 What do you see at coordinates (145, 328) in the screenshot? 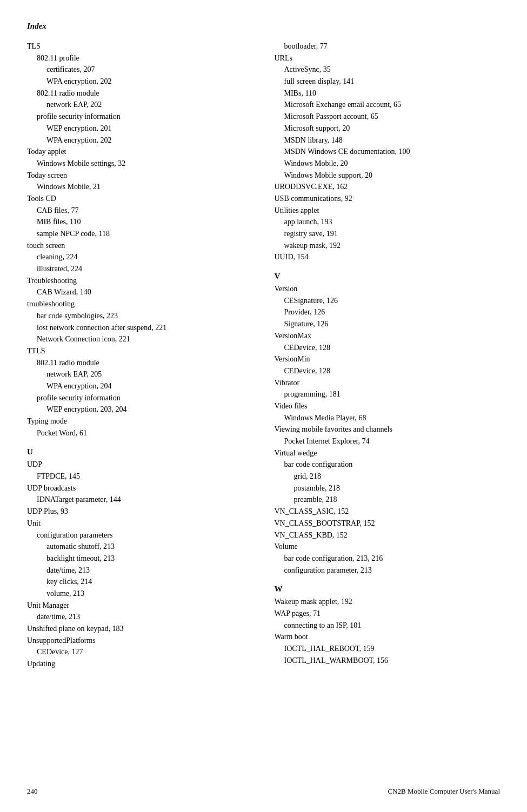
I see `index-entry: lost network connection after suspend, 2…` at bounding box center [145, 328].